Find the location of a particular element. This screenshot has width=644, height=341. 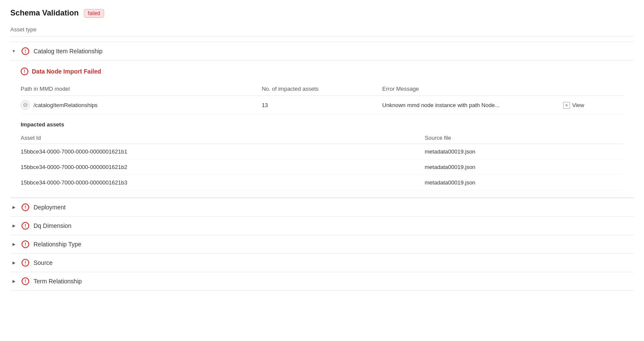

col-count: No. of impacted assets is located at coordinates (322, 89).